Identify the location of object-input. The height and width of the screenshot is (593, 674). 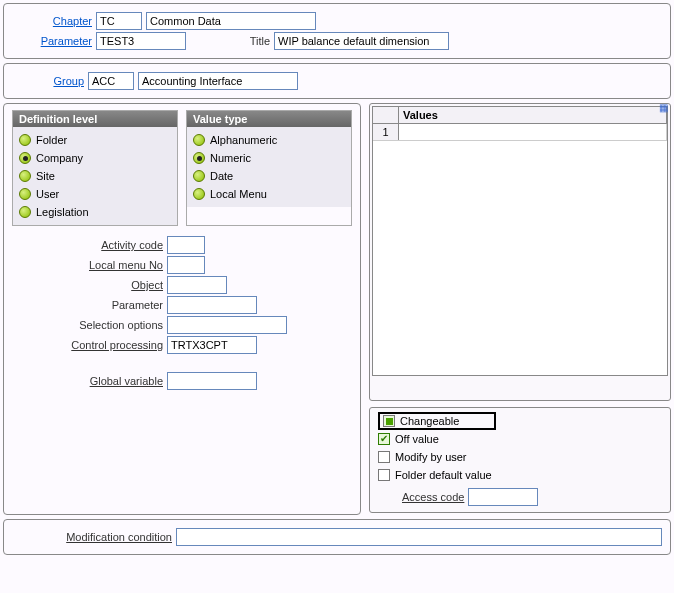
(197, 285).